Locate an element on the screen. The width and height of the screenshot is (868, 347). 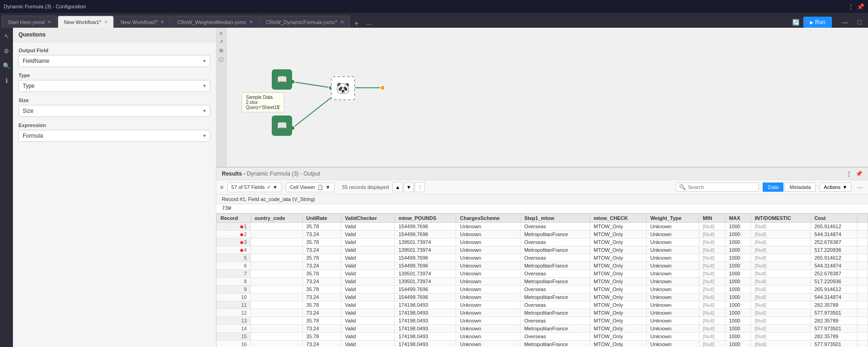
table-row: 135.78Valid154499.7696UnknownOverseasMTO… is located at coordinates (543, 226).